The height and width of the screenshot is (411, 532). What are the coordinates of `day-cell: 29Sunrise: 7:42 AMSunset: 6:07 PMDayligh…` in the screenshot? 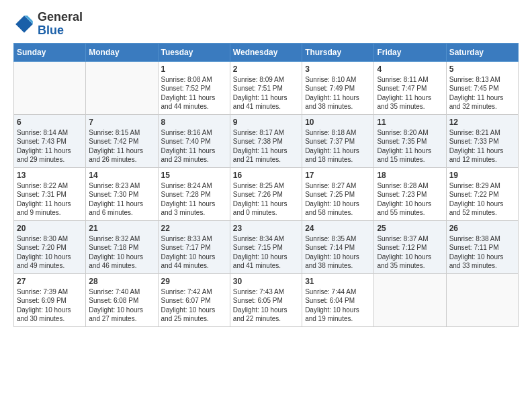 It's located at (193, 300).